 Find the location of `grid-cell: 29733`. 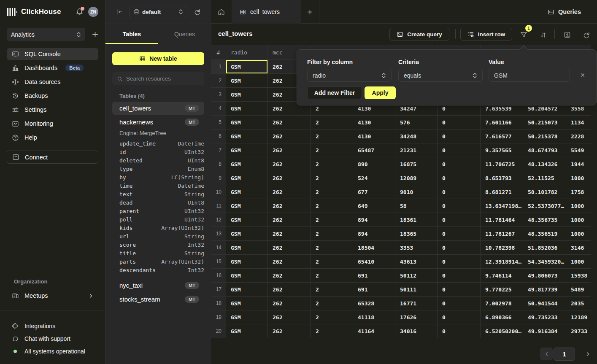

grid-cell: 29733 is located at coordinates (578, 332).